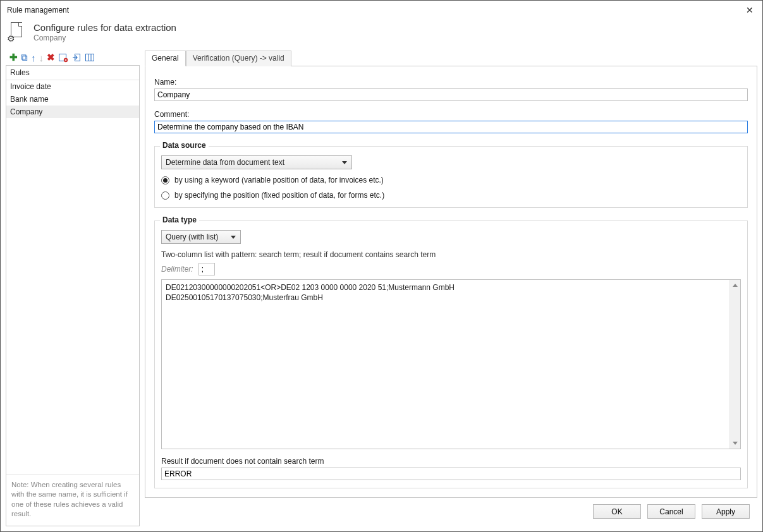 This screenshot has width=763, height=532. I want to click on data-type-select-value: Query (with list), so click(192, 237).